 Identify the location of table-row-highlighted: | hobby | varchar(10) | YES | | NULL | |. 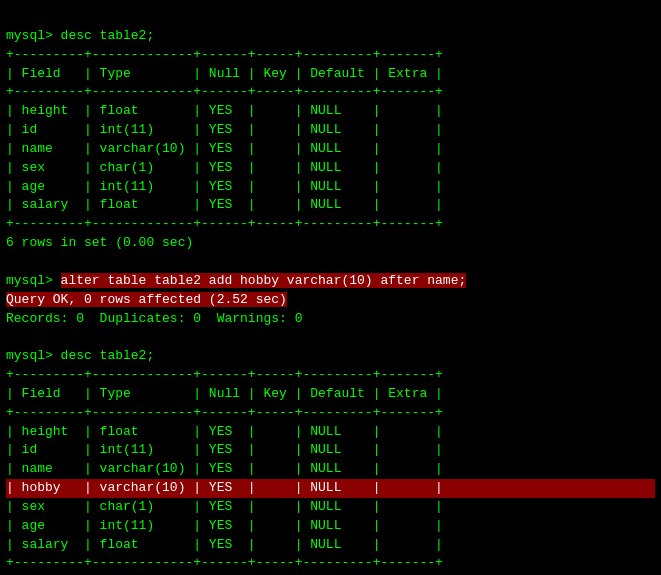
(330, 488).